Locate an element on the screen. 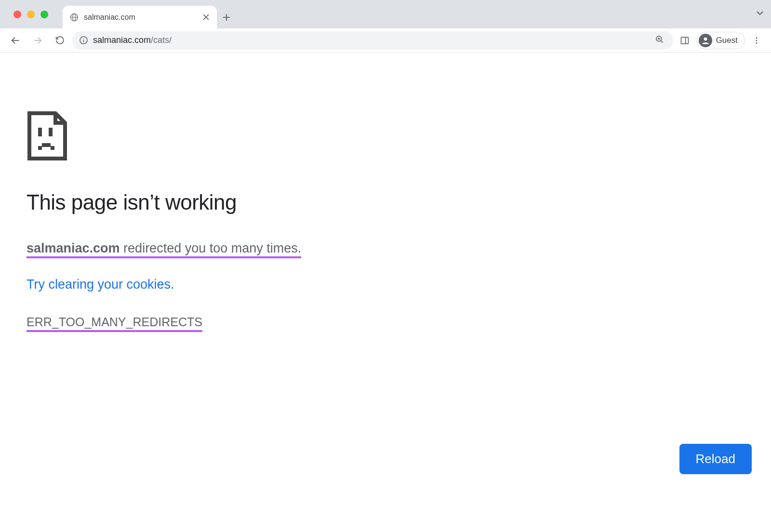 This screenshot has width=771, height=532. zoom-icon is located at coordinates (660, 40).